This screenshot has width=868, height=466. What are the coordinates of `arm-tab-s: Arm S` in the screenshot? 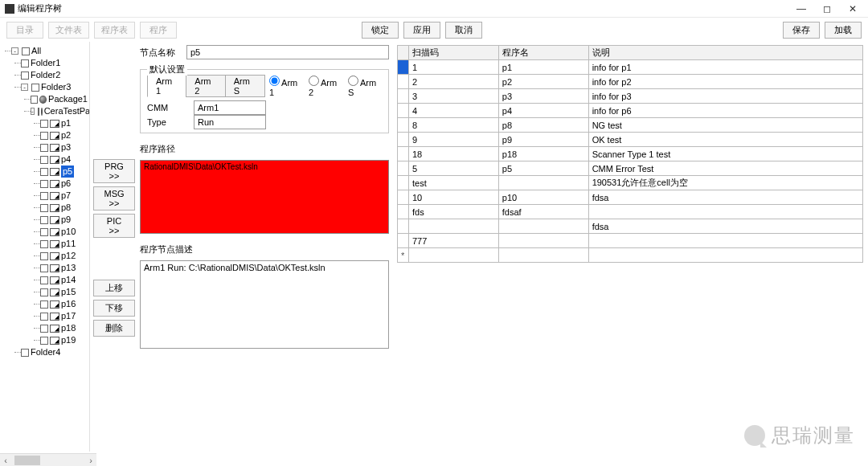 It's located at (245, 86).